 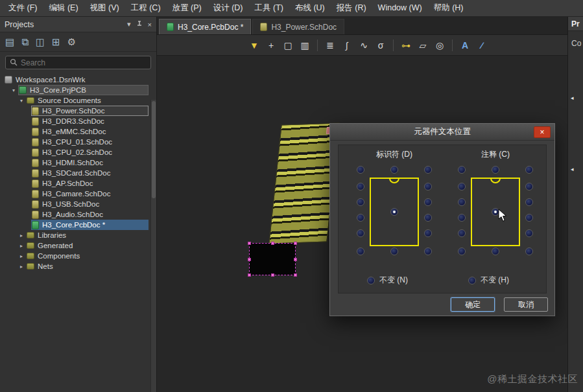 What do you see at coordinates (576, 43) in the screenshot?
I see `components-panel-tab: Co` at bounding box center [576, 43].